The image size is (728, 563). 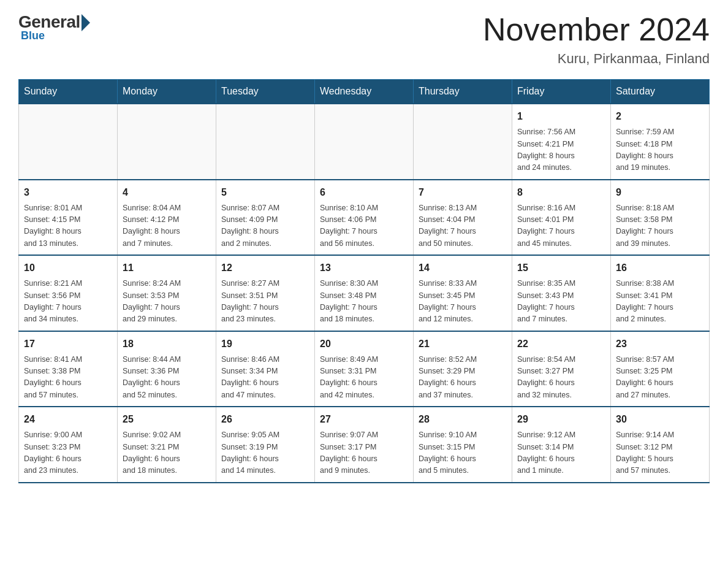 What do you see at coordinates (661, 92) in the screenshot?
I see `calendar-header-saturday: Saturday` at bounding box center [661, 92].